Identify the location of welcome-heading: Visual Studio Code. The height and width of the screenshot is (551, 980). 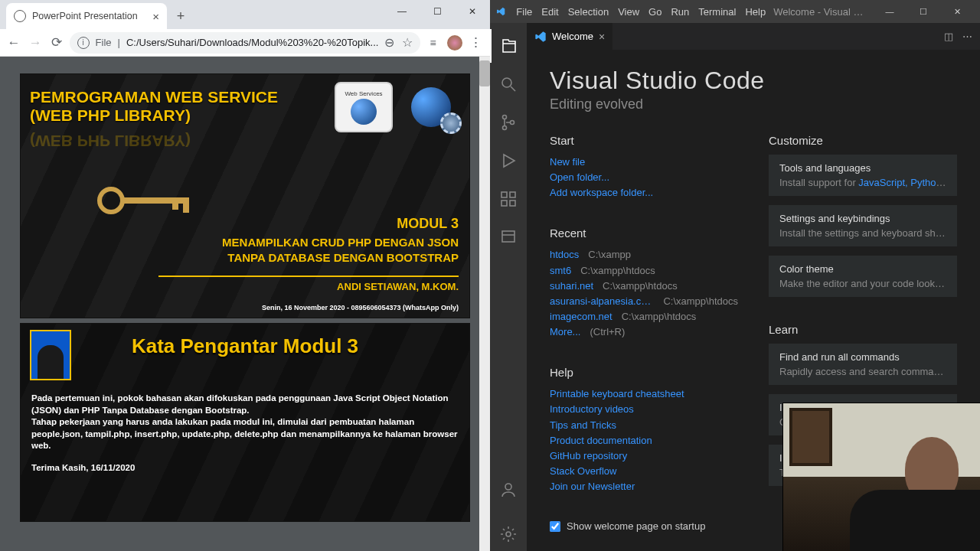
(753, 81).